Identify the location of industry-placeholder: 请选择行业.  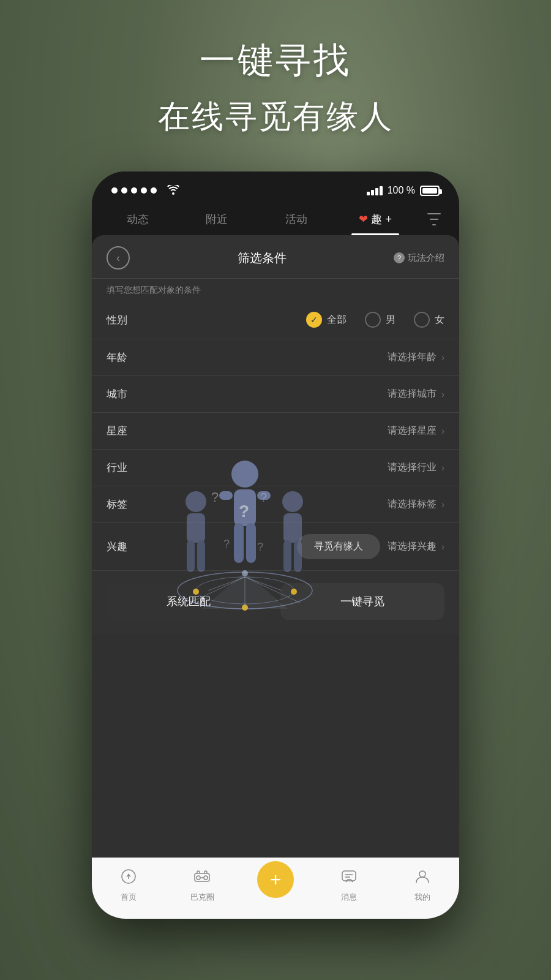
(412, 468).